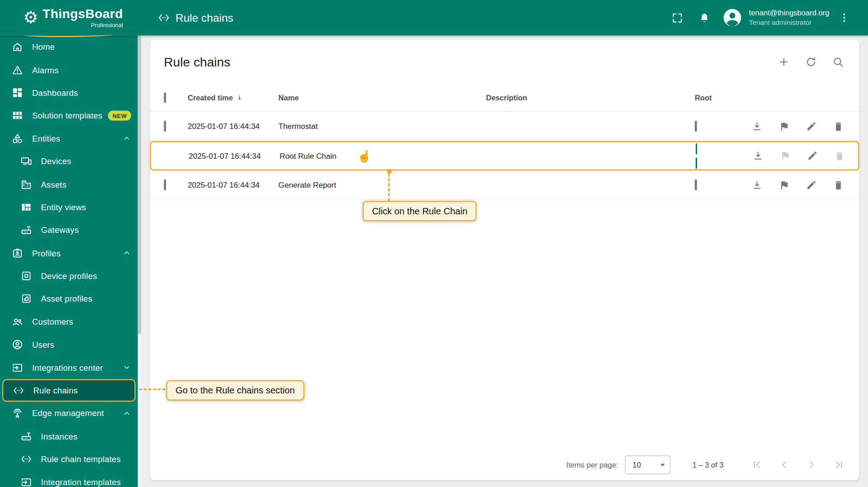 This screenshot has width=868, height=487. Describe the element at coordinates (704, 18) in the screenshot. I see `notifications-button` at that location.